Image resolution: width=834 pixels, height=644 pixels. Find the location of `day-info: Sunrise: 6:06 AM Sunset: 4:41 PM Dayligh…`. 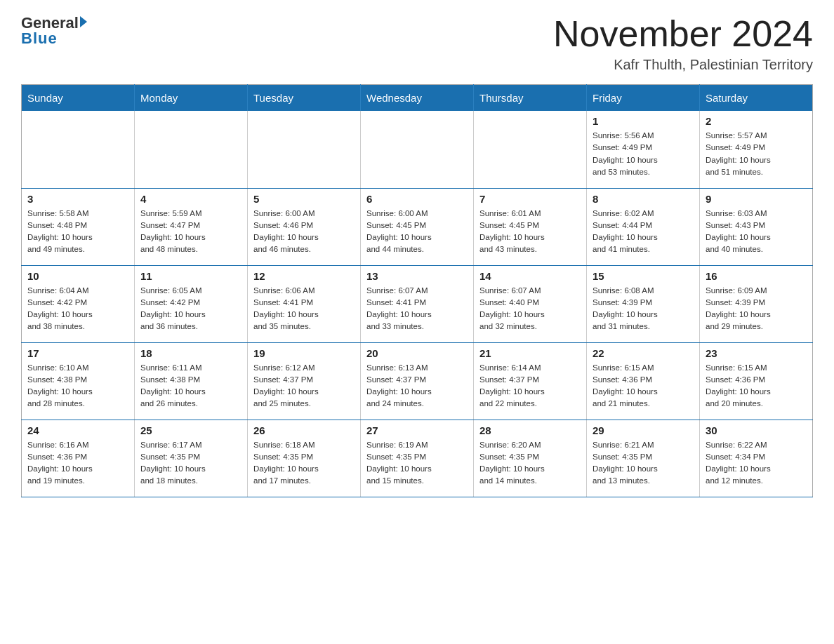

day-info: Sunrise: 6:06 AM Sunset: 4:41 PM Dayligh… is located at coordinates (304, 309).